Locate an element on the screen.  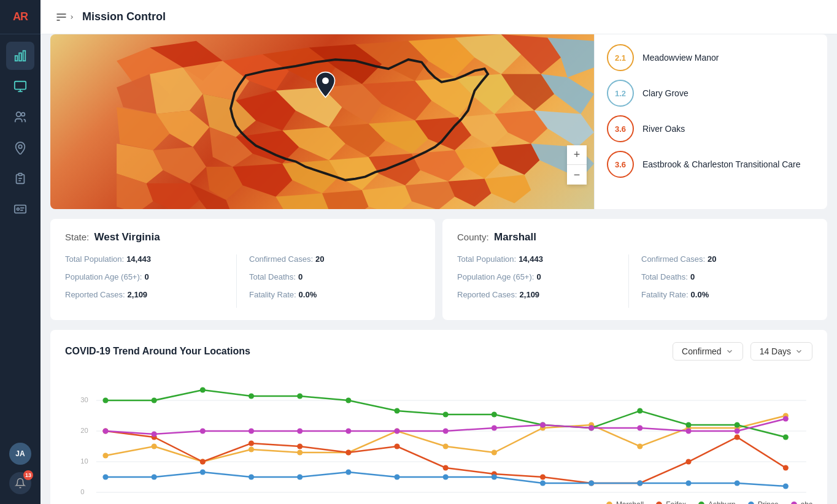
sidebar-item-people is located at coordinates (20, 117).